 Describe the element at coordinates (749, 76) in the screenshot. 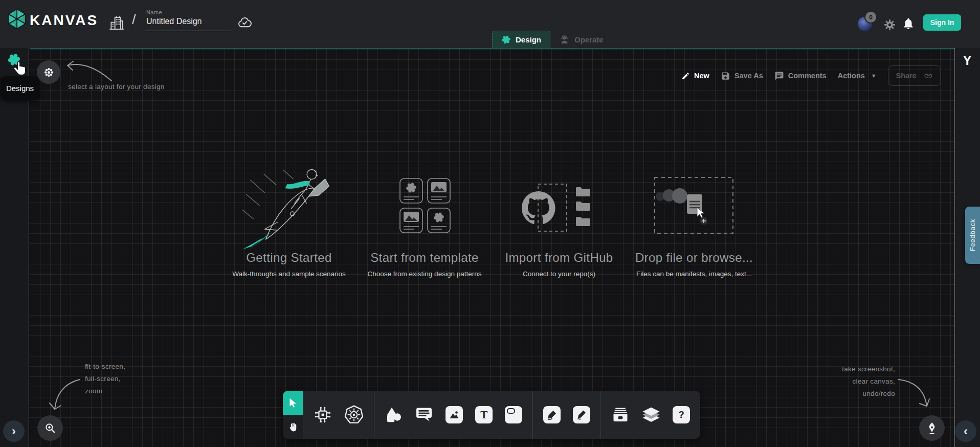

I see `save-as-label: Save As` at that location.